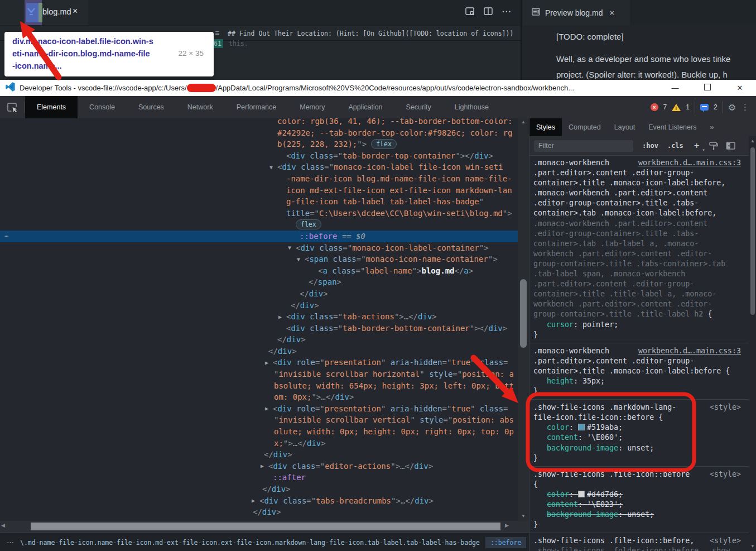  I want to click on elements-tree-line: om: 0px;">…</div>, so click(259, 397).